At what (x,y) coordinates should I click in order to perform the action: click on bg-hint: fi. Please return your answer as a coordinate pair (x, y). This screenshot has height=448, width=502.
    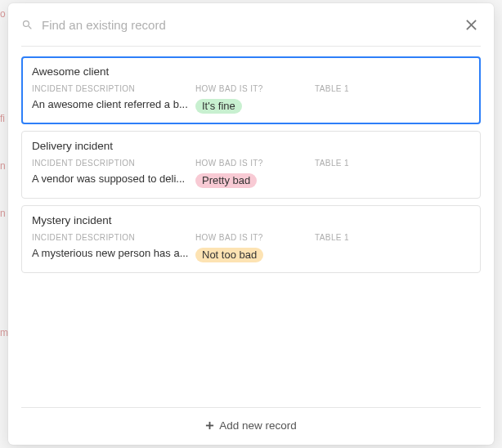
    Looking at the image, I should click on (2, 119).